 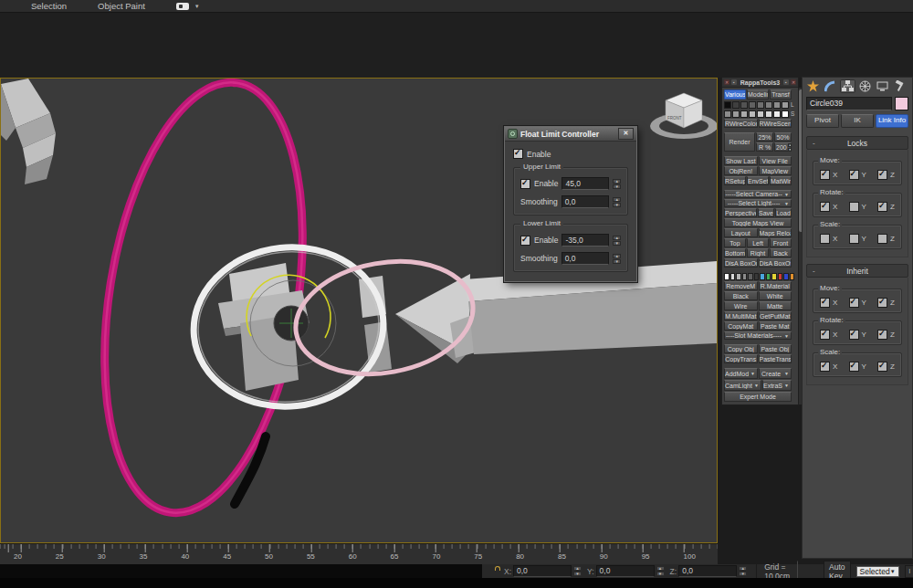 What do you see at coordinates (781, 243) in the screenshot?
I see `view-front-button: Front` at bounding box center [781, 243].